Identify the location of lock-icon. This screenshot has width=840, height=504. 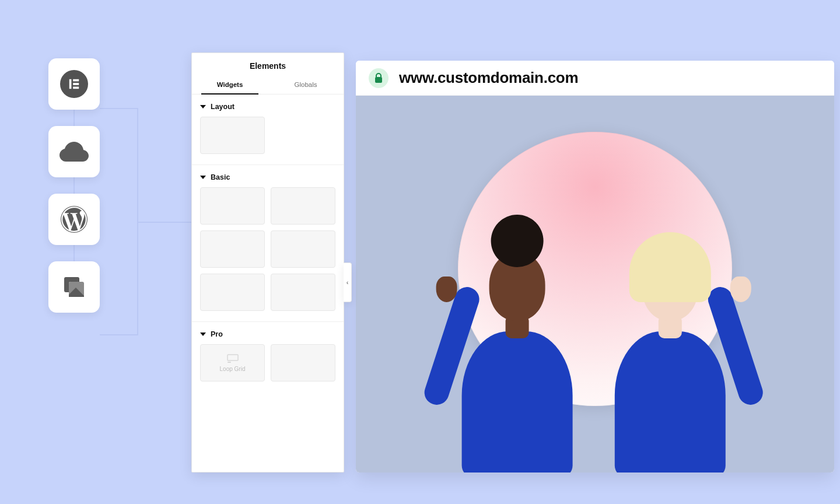
(379, 78).